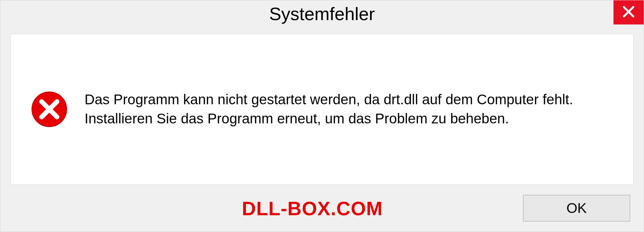  I want to click on ok-button-label: OK, so click(577, 208).